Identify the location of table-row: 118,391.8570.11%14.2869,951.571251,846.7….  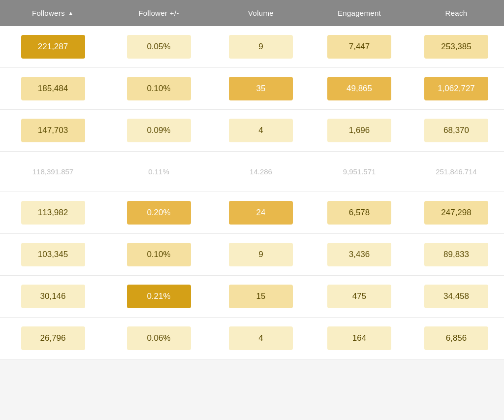
(252, 172).